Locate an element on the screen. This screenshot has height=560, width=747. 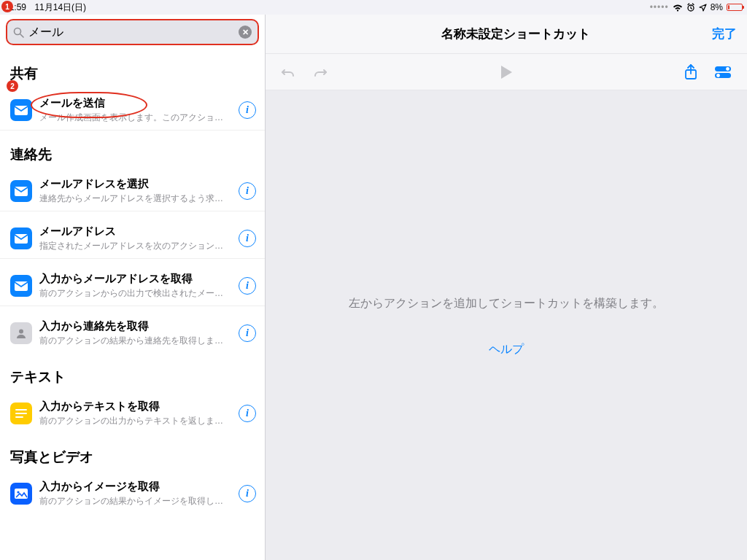
action-title: メールアドレスを選択 is located at coordinates (136, 184).